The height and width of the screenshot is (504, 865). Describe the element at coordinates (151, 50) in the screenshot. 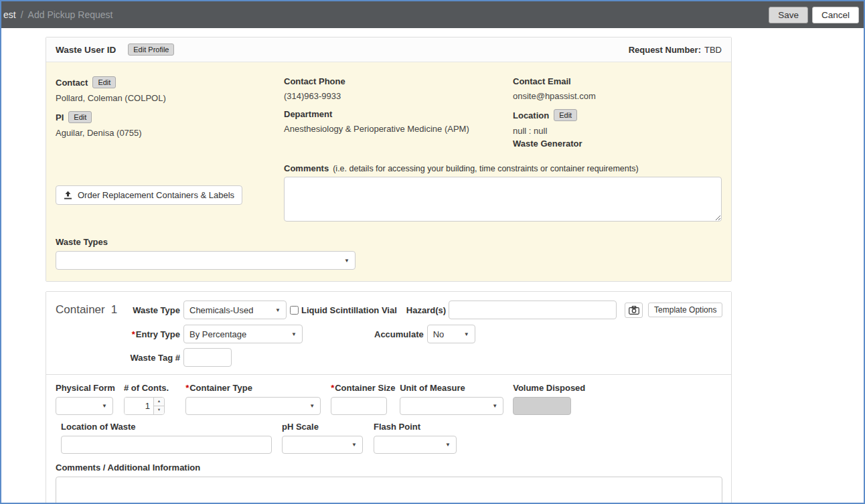

I see `edit-profile-button: Edit Profile` at that location.